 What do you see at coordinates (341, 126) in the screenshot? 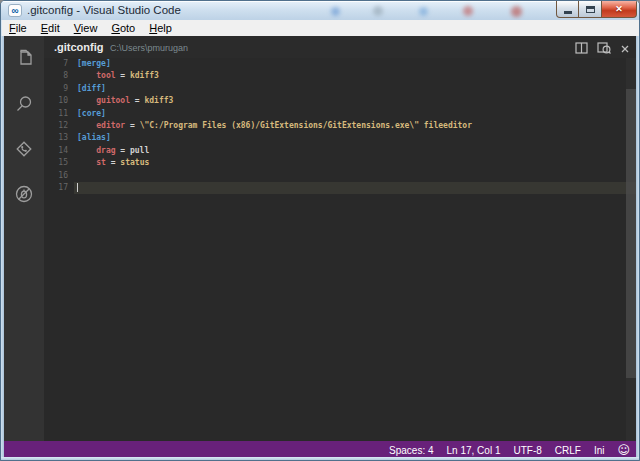
I see `editor-line-12: 12 editor = \"C:/Program Files (x86)/Git…` at bounding box center [341, 126].